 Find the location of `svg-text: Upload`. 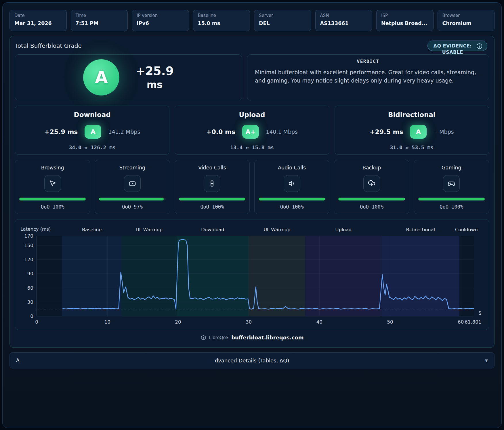

svg-text: Upload is located at coordinates (343, 230).